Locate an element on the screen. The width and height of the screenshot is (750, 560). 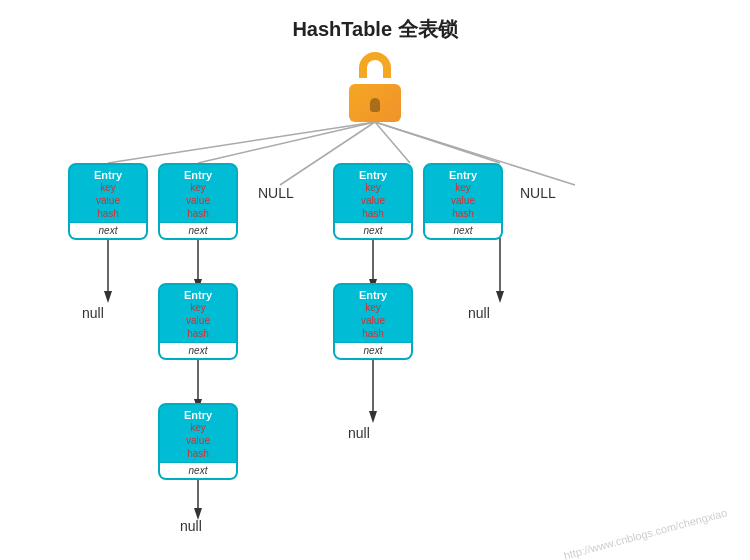
entry-title-2: Entry is located at coordinates (198, 175).